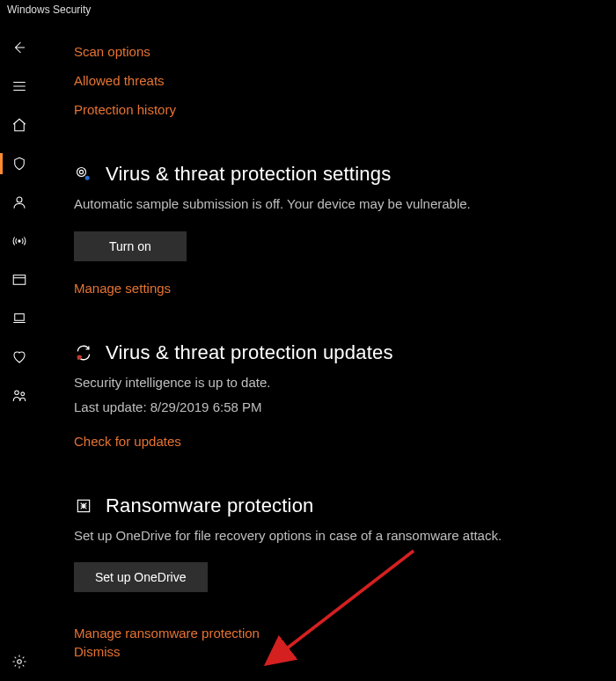 This screenshot has width=616, height=681. I want to click on scan-options-link: Scan options, so click(334, 51).